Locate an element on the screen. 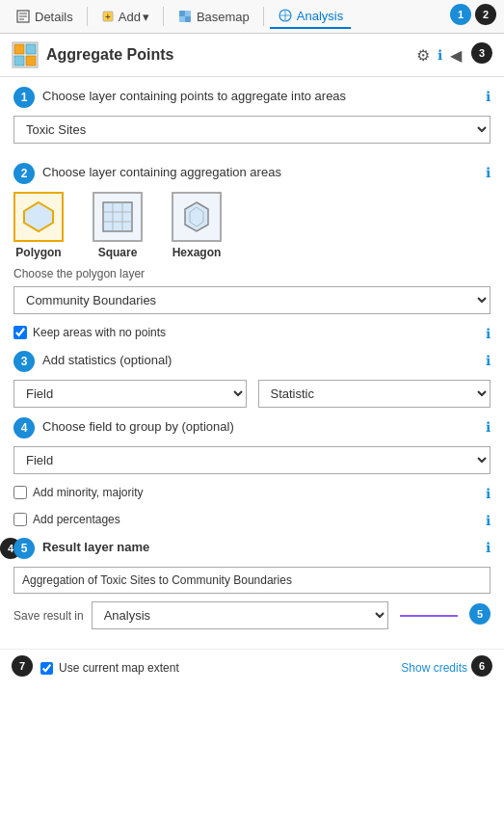 The width and height of the screenshot is (504, 825). basemap-label: Basemap is located at coordinates (224, 17).